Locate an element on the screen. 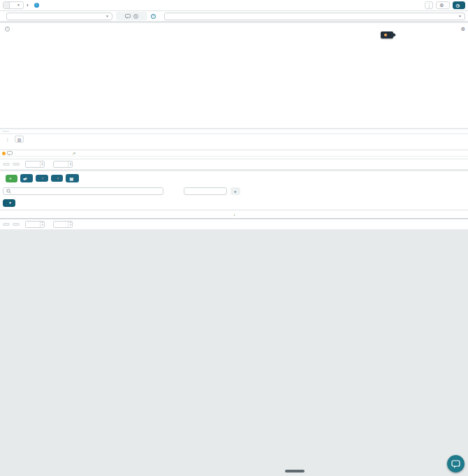 The height and width of the screenshot is (476, 468). filter-bar: ▼ G i ▼ is located at coordinates (234, 17).